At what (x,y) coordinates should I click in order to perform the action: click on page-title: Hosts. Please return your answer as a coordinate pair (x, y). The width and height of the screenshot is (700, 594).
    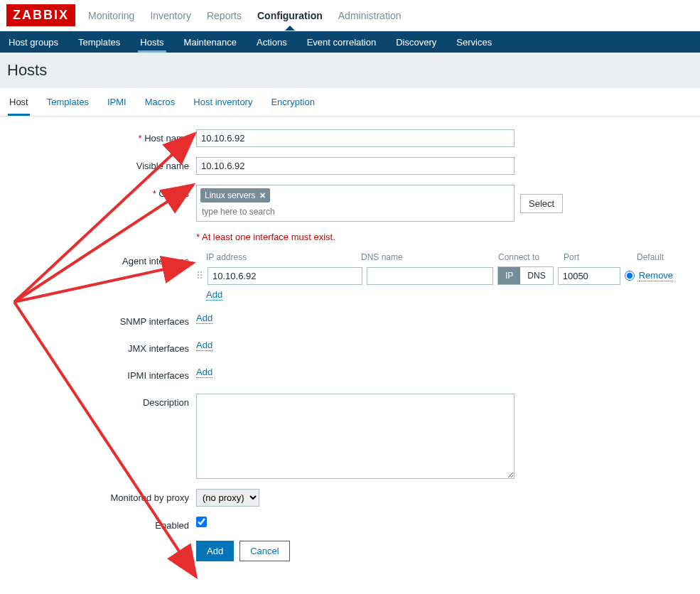
    Looking at the image, I should click on (350, 70).